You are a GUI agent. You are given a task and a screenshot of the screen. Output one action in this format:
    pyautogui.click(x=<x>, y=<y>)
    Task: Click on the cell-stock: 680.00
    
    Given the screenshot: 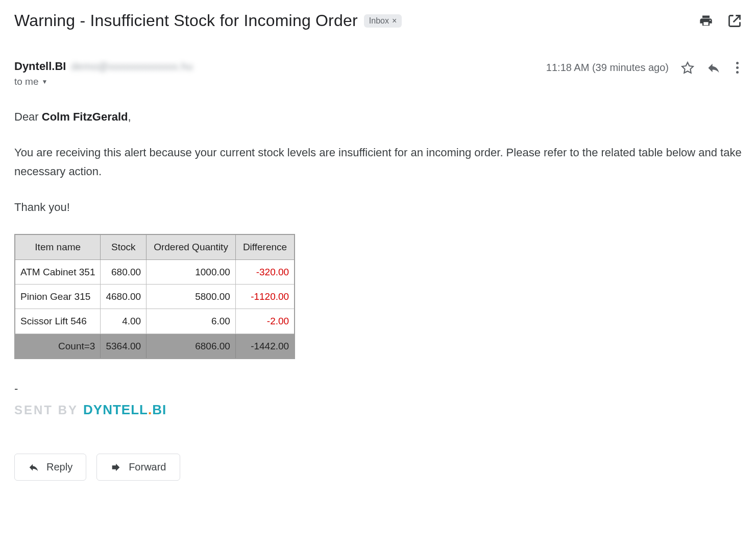 What is the action you would take?
    pyautogui.click(x=124, y=272)
    